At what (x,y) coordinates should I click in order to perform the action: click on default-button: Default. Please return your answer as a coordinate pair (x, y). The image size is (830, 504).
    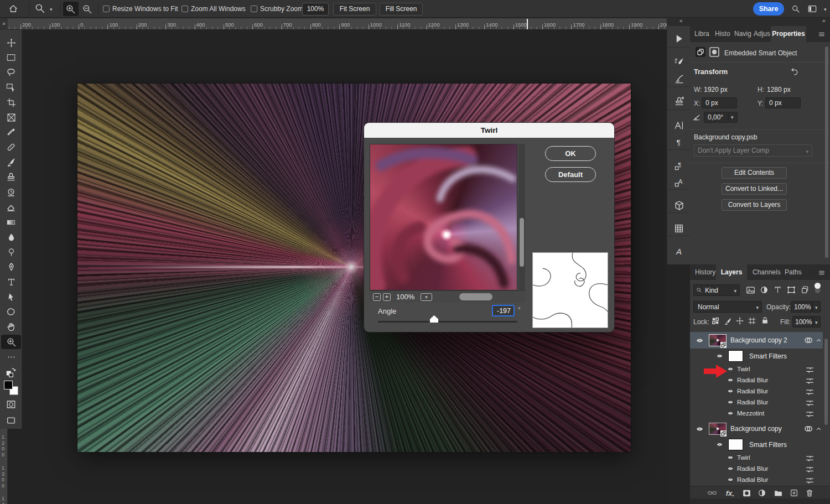
    Looking at the image, I should click on (570, 175).